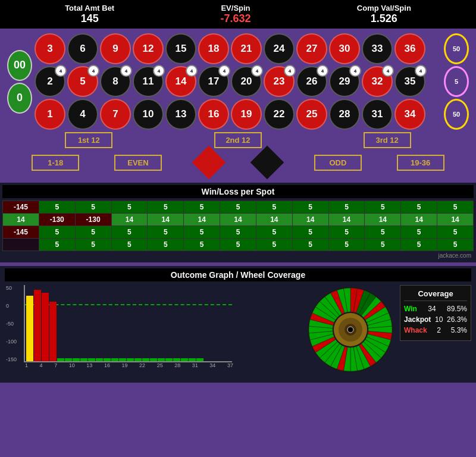 Image resolution: width=476 pixels, height=457 pixels. What do you see at coordinates (439, 330) in the screenshot?
I see `whack-count: 2` at bounding box center [439, 330].